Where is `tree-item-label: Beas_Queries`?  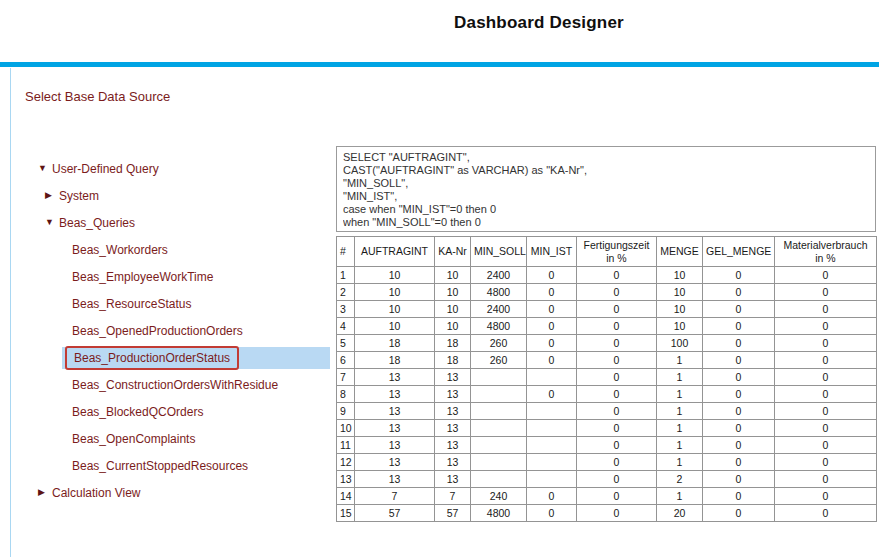 tree-item-label: Beas_Queries is located at coordinates (97, 223).